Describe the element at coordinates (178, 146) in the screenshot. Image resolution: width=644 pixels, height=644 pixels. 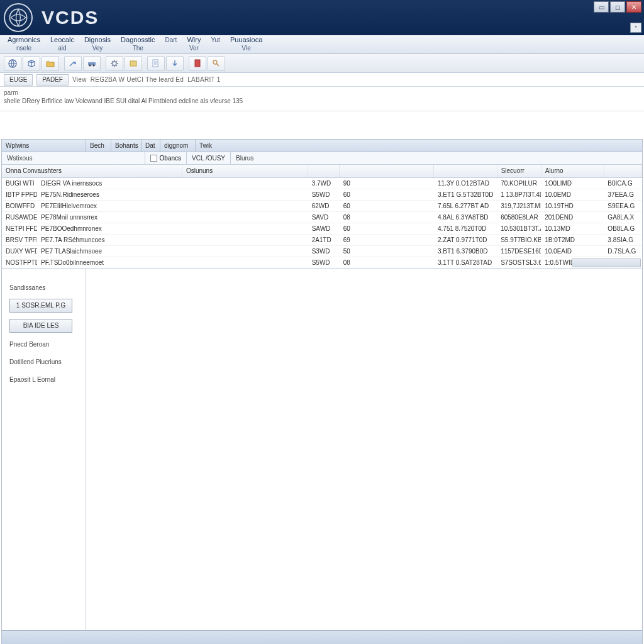
I see `header-cell: diggnom` at that location.